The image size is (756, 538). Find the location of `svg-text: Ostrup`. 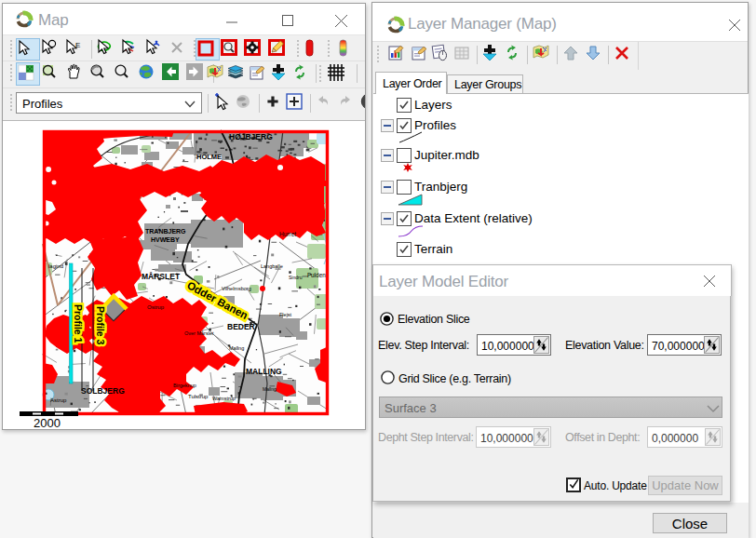

svg-text: Ostrup is located at coordinates (156, 307).